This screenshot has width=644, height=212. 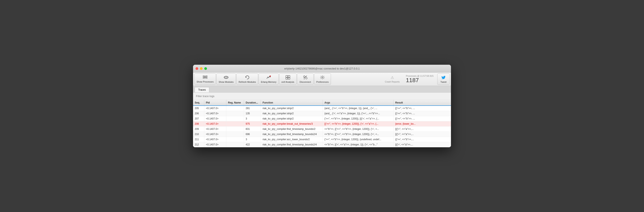 What do you see at coordinates (358, 119) in the screenshot?
I see `table-cell: {'>='', <<"b">>, {integer, 1200}}, [{{'=…` at bounding box center [358, 119].